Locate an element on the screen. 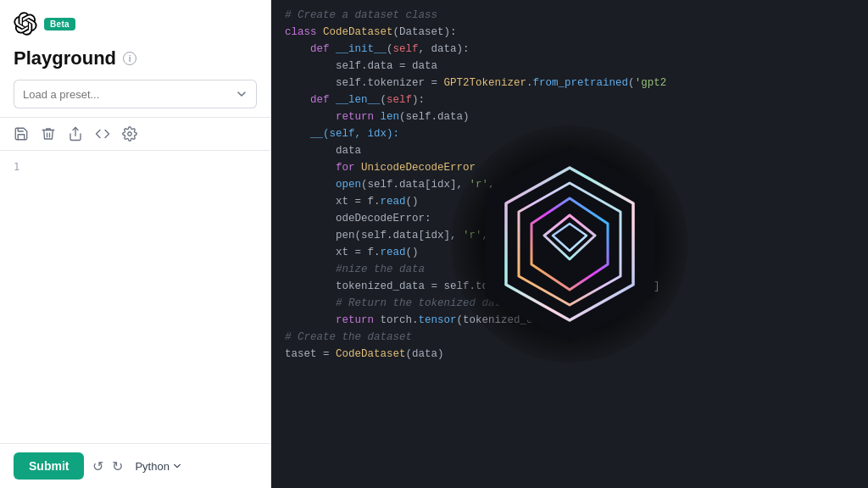 The width and height of the screenshot is (868, 488). toolbar is located at coordinates (136, 134).